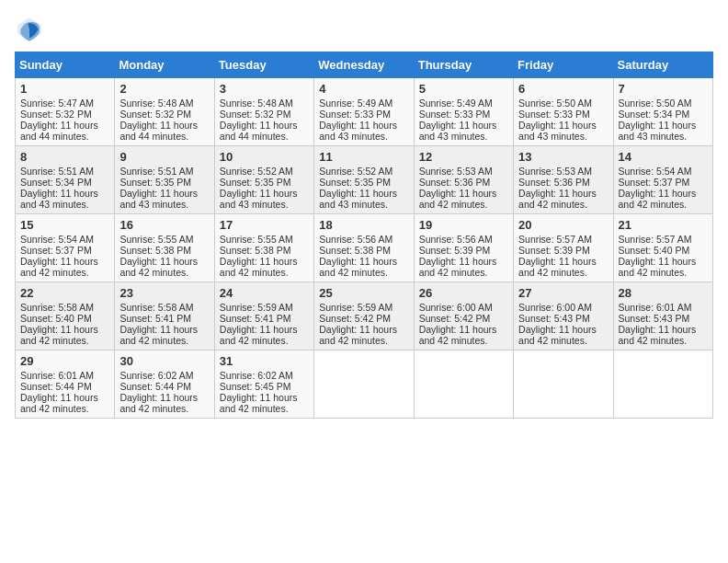 The height and width of the screenshot is (563, 728). Describe the element at coordinates (664, 88) in the screenshot. I see `day-number: 7` at that location.